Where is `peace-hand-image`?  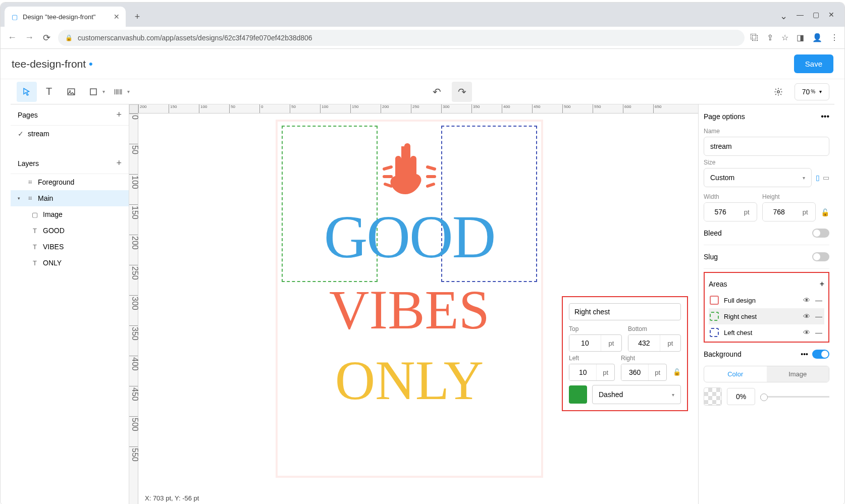 peace-hand-image is located at coordinates (409, 169).